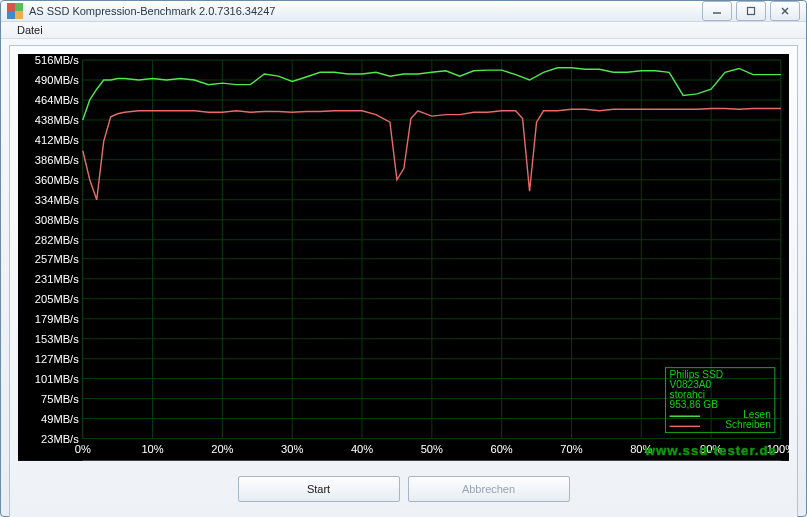 Image resolution: width=807 pixels, height=517 pixels. Describe the element at coordinates (57, 299) in the screenshot. I see `y-tick-label: 205MB/s` at that location.